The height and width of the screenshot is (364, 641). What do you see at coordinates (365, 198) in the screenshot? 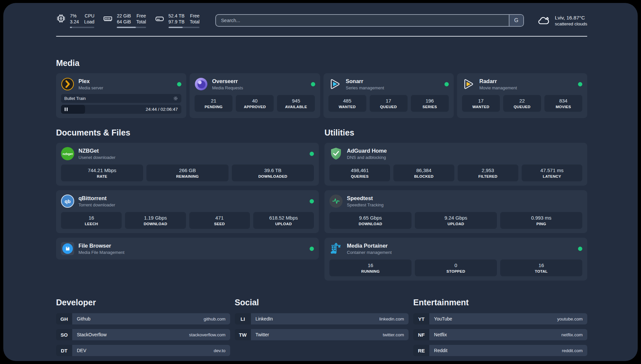
I see `app-name: Speedtest` at bounding box center [365, 198].